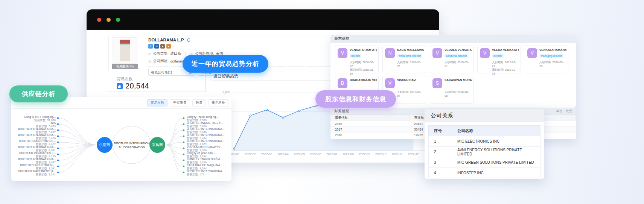 The image size is (644, 204). Describe the element at coordinates (363, 72) in the screenshot. I see `leave-date: 离职时间: 2018-05-10` at that location.